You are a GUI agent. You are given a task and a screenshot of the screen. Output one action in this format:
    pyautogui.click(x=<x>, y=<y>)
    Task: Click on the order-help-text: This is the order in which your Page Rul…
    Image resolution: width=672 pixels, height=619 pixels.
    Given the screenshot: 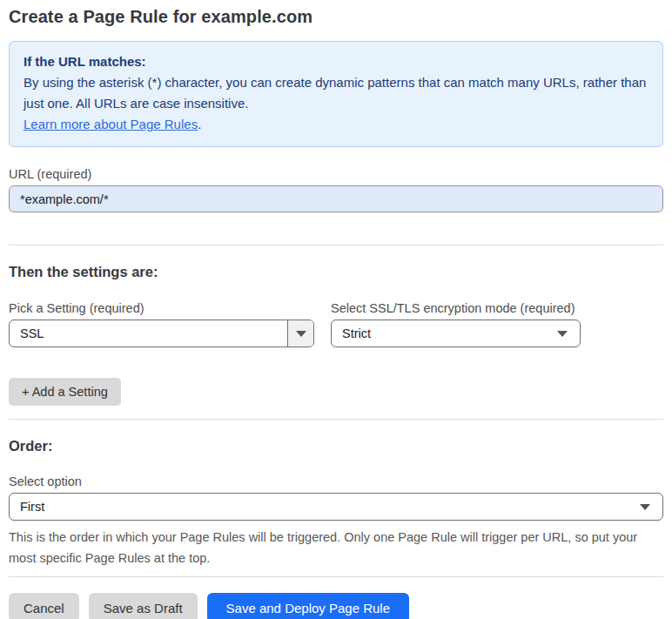 What is the action you would take?
    pyautogui.click(x=336, y=548)
    